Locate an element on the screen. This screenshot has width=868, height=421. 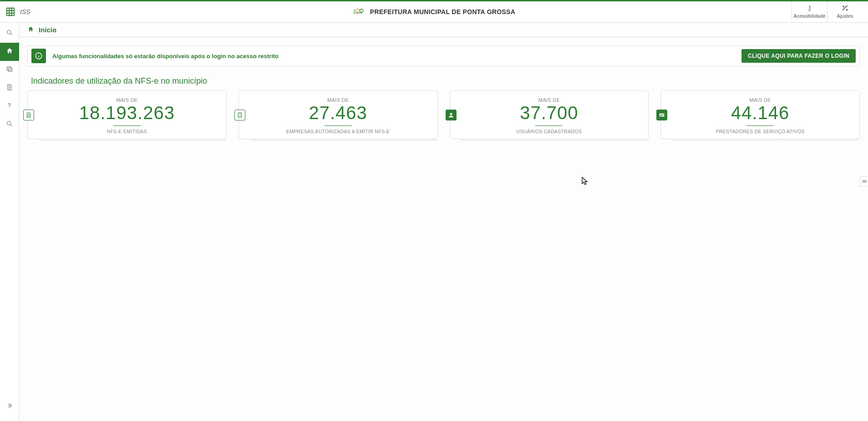
stat-label-bottom: NFS-E EMITIDAS is located at coordinates (127, 131).